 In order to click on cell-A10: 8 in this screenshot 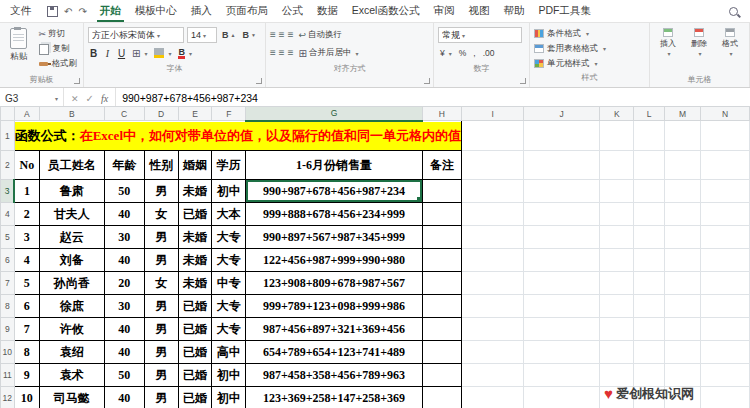, I will do `click(26, 352)`.